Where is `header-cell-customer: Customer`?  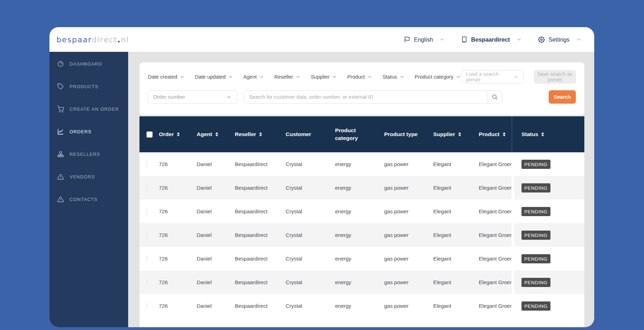 header-cell-customer: Customer is located at coordinates (310, 134).